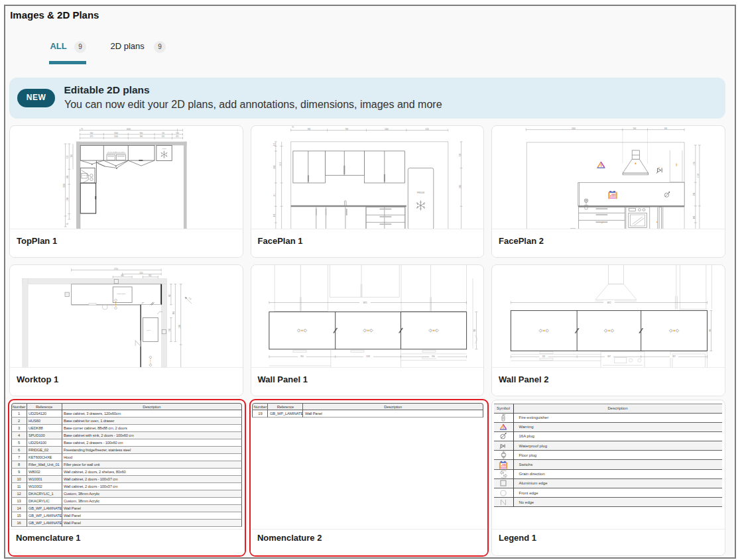 This screenshot has width=740, height=560. What do you see at coordinates (64, 186) in the screenshot?
I see `svg-text: 2850` at bounding box center [64, 186].